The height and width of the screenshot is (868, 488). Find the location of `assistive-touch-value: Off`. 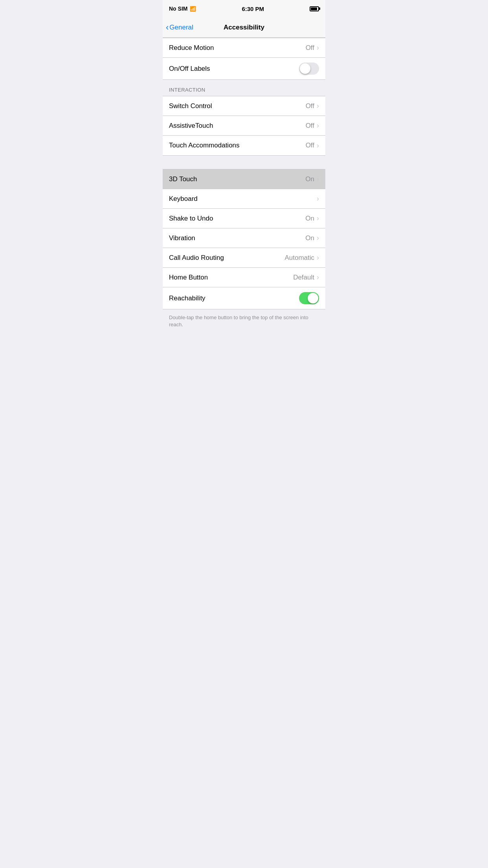

assistive-touch-value: Off is located at coordinates (310, 126).